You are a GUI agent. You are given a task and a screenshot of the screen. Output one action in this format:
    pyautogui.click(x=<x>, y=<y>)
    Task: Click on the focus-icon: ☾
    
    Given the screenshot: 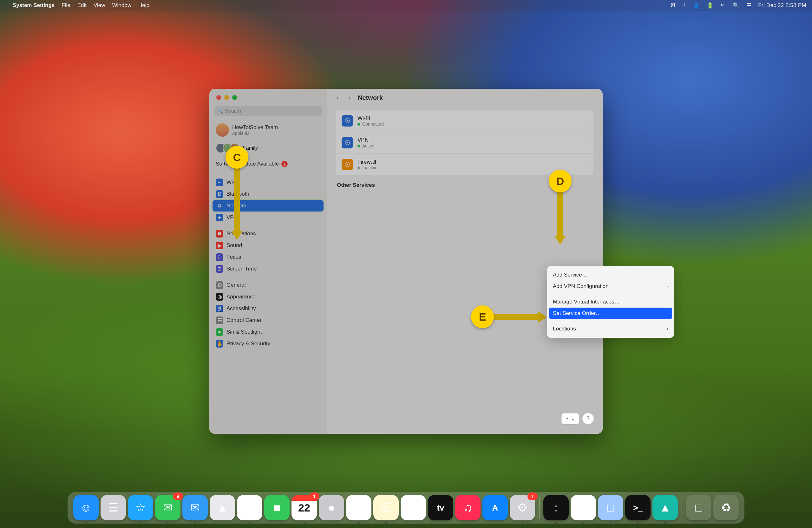 What is the action you would take?
    pyautogui.click(x=219, y=257)
    